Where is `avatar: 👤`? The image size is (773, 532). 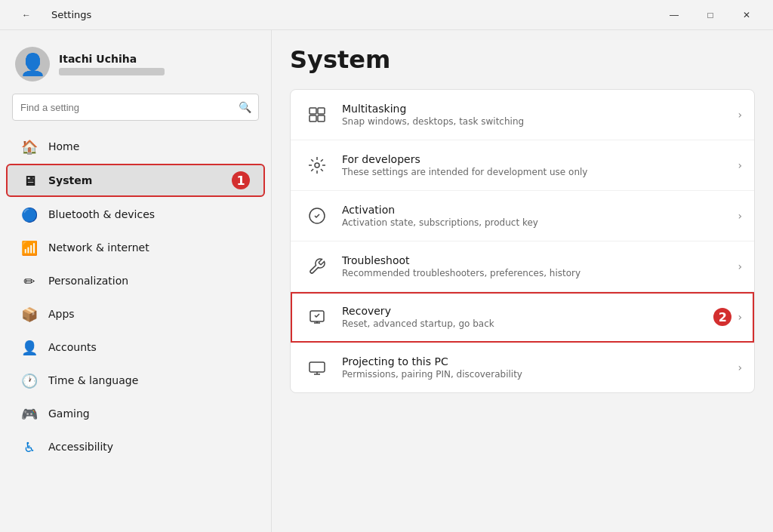 avatar: 👤 is located at coordinates (32, 64).